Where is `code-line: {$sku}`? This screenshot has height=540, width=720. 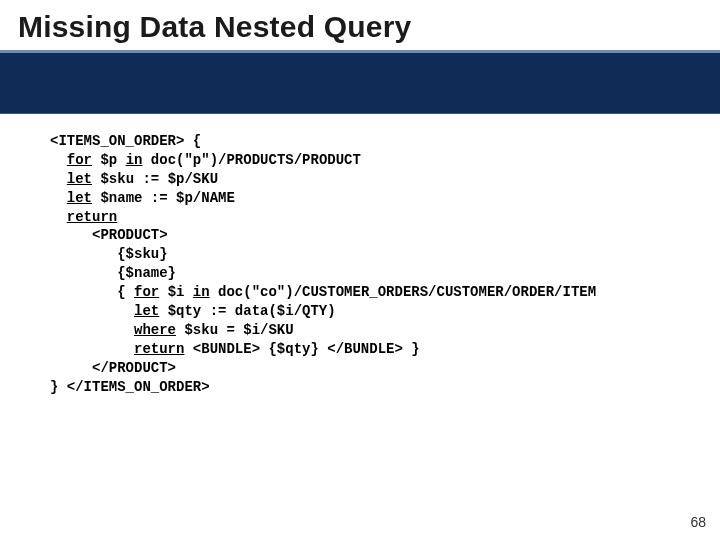 code-line: {$sku} is located at coordinates (109, 254).